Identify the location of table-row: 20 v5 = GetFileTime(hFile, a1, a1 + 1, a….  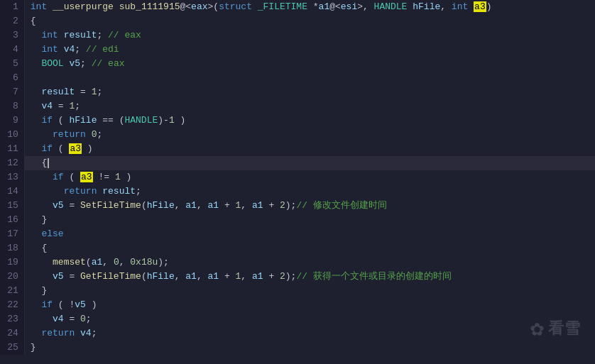
(298, 277).